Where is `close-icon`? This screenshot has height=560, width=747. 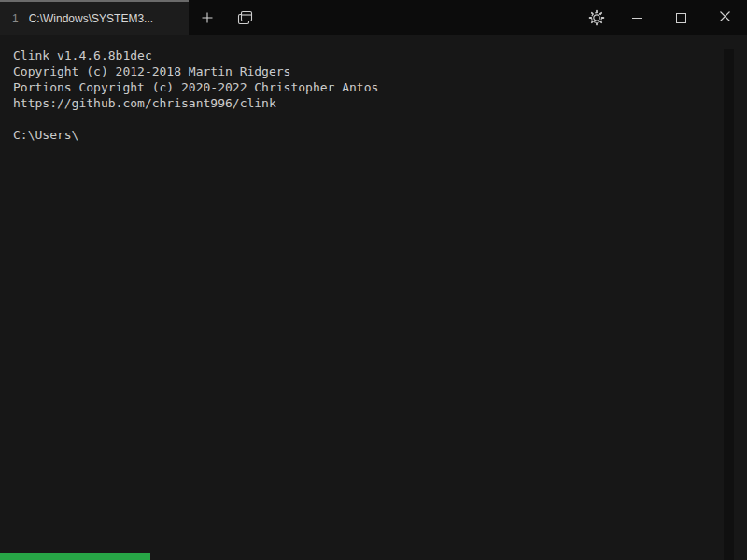 close-icon is located at coordinates (725, 18).